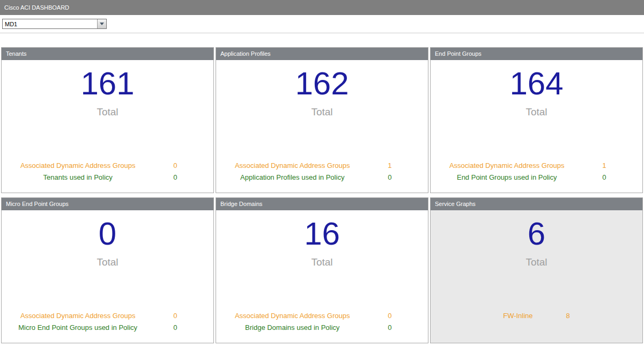  I want to click on card-end-point-groups: End Point Groups 164 Total Associated Dy…, so click(536, 120).